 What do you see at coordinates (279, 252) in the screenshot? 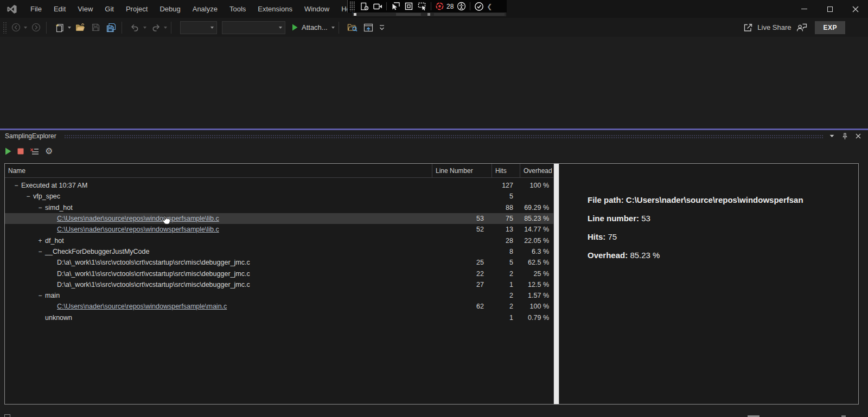
I see `table-row: −__CheckForDebuggerJustMyCode86.3 %` at bounding box center [279, 252].